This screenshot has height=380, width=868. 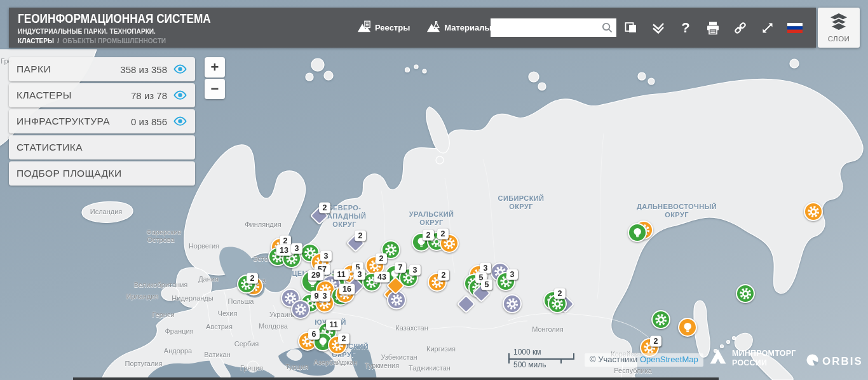 What do you see at coordinates (839, 28) in the screenshot?
I see `layers-button: СЛОИ` at bounding box center [839, 28].